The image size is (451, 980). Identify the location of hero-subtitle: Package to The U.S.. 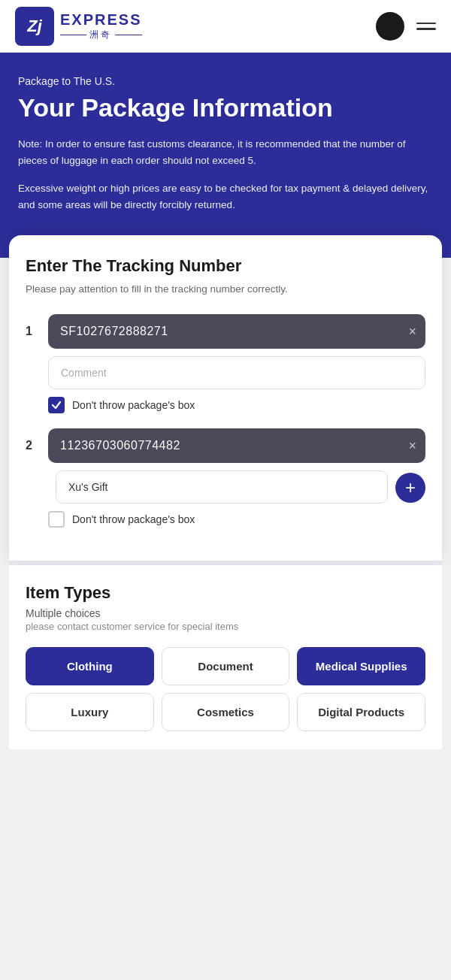
(226, 81).